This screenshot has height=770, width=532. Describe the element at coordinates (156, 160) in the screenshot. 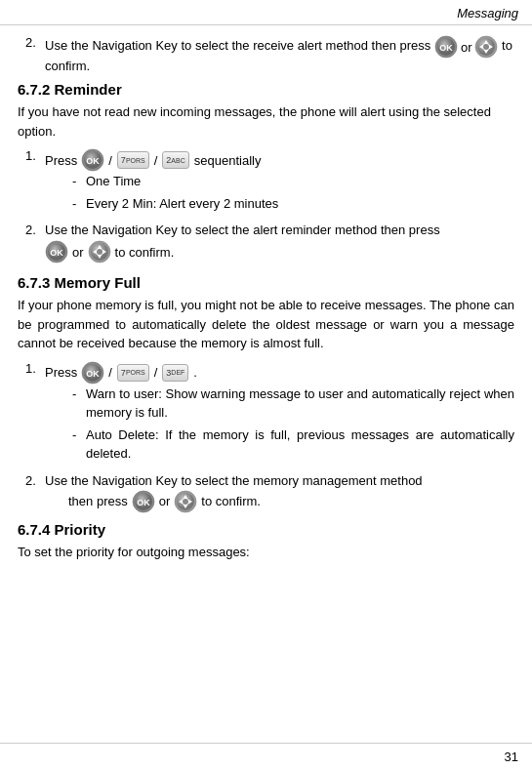

I see `slash-text-2: /` at that location.